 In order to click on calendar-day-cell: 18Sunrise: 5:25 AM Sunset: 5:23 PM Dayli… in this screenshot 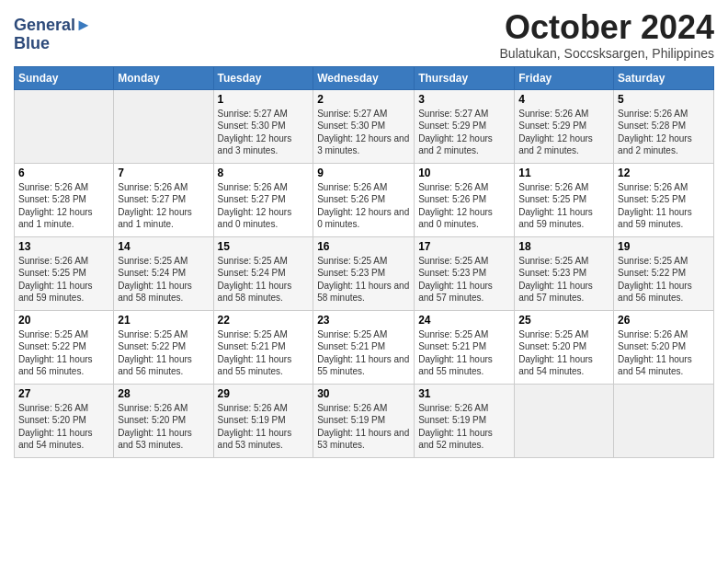, I will do `click(564, 273)`.